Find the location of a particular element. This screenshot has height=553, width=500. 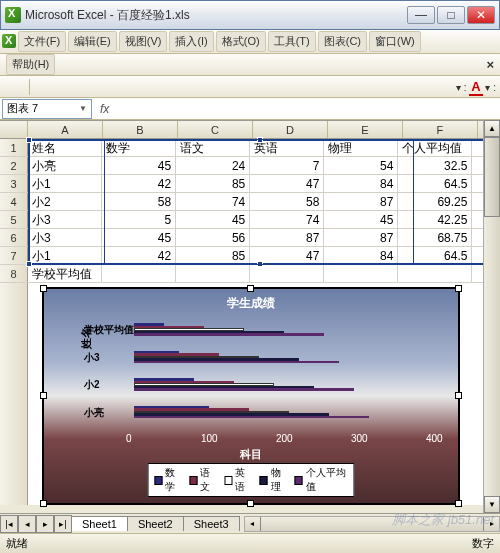

sheet-tab: Sheet3 is located at coordinates (212, 524).